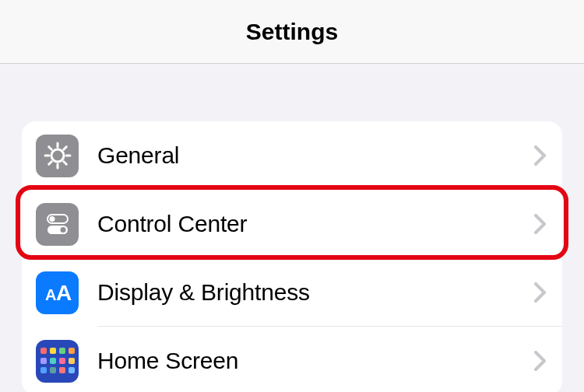 Image resolution: width=584 pixels, height=392 pixels. Describe the element at coordinates (316, 361) in the screenshot. I see `row-label-home-screen: Home Screen` at that location.